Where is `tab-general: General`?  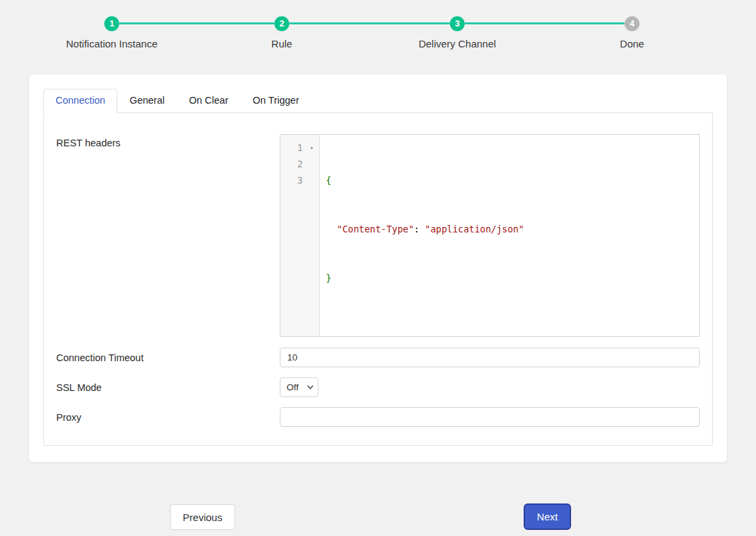 tab-general: General is located at coordinates (147, 101).